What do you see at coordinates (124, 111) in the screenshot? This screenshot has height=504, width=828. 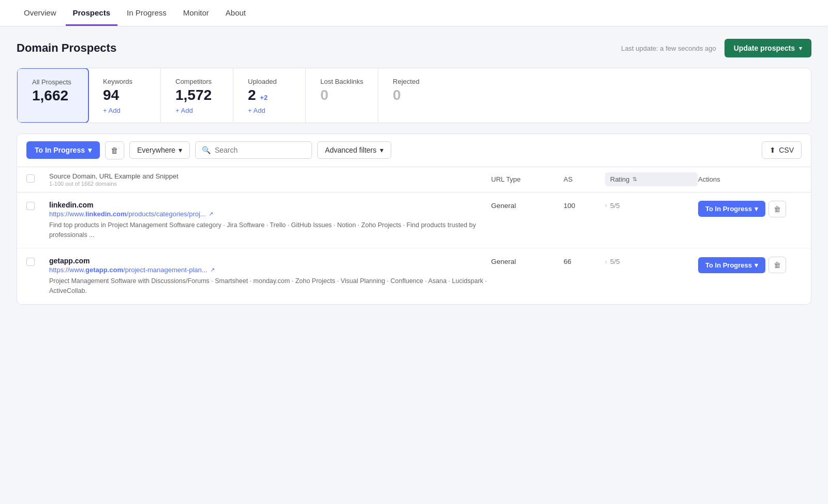 I see `stat-add-keywords: + Add` at bounding box center [124, 111].